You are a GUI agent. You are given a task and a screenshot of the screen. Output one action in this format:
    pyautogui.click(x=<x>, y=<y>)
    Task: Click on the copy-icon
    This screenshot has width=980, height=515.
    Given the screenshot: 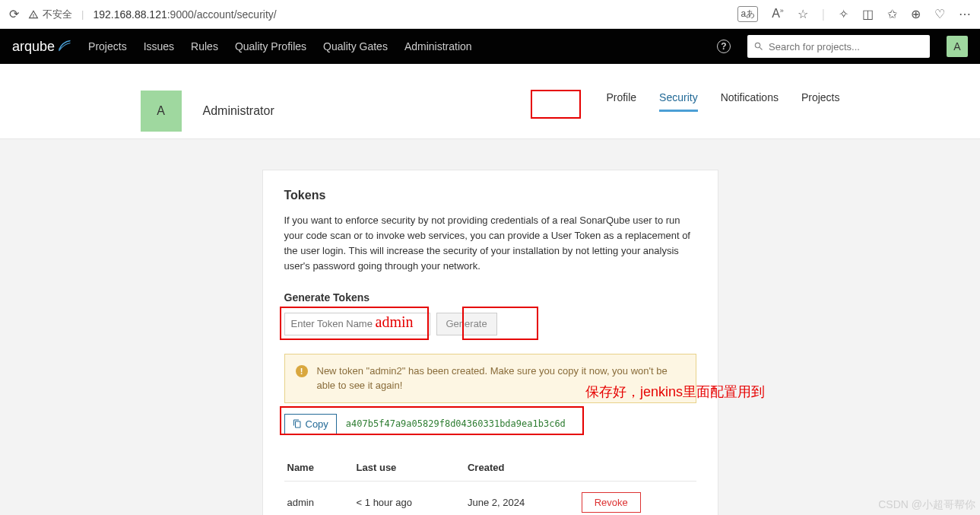 What is the action you would take?
    pyautogui.click(x=297, y=424)
    